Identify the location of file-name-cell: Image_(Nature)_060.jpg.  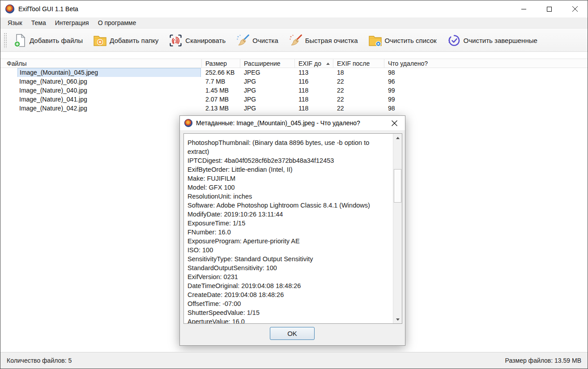
(53, 81).